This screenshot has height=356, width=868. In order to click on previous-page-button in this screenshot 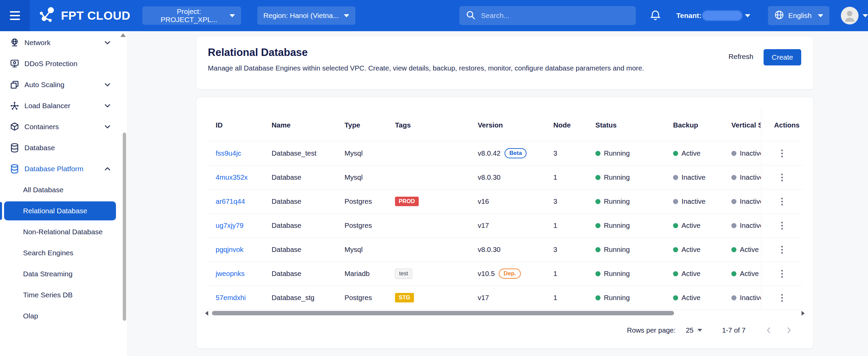, I will do `click(769, 330)`.